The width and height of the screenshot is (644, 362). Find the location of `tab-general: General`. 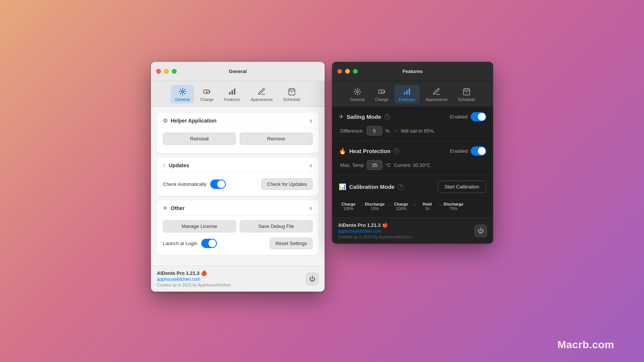

tab-general: General is located at coordinates (183, 94).